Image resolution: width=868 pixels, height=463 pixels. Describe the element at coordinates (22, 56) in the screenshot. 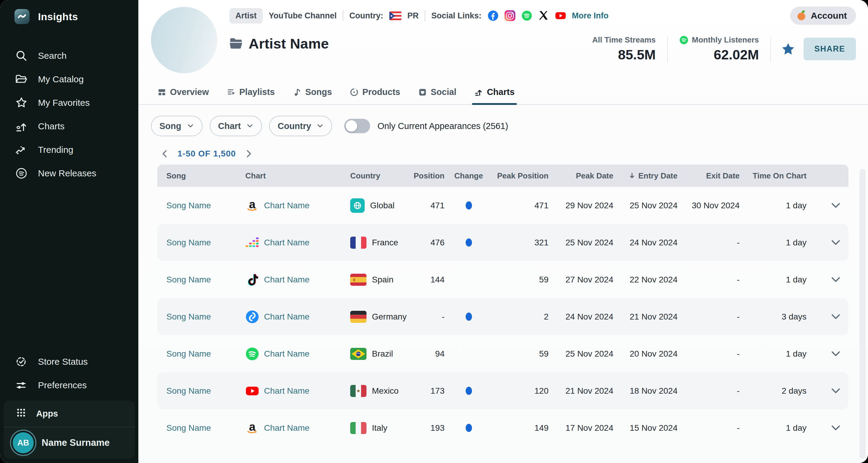

I see `search-icon` at that location.